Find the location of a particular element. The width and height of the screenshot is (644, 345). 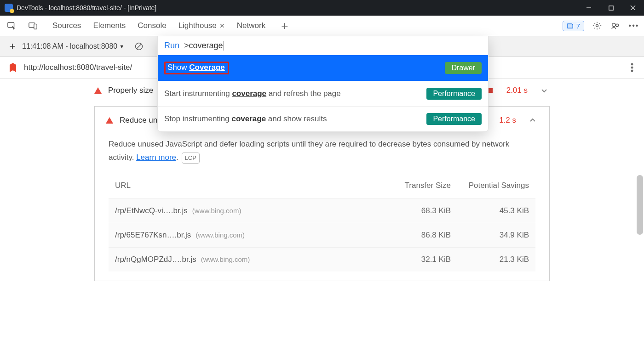

report-menu-icon is located at coordinates (632, 68).